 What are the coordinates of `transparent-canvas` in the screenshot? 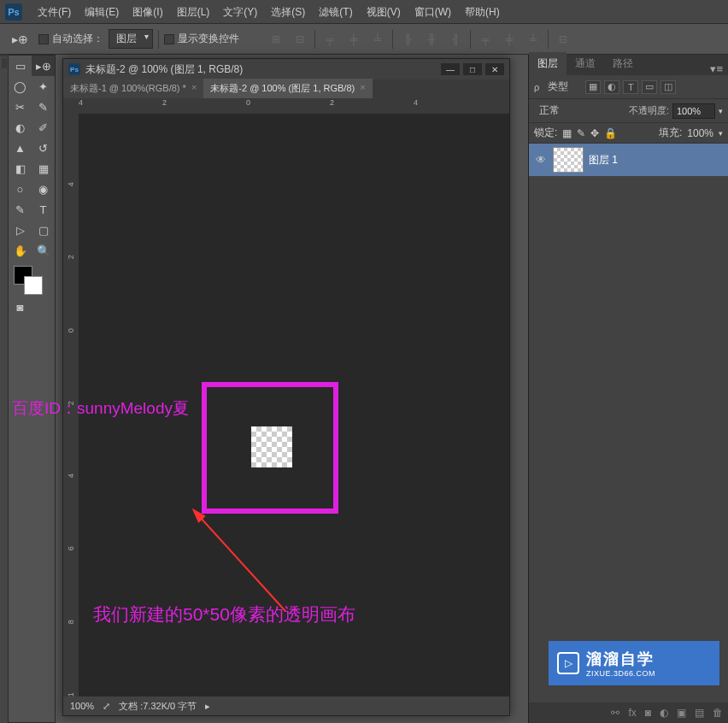 It's located at (272, 447).